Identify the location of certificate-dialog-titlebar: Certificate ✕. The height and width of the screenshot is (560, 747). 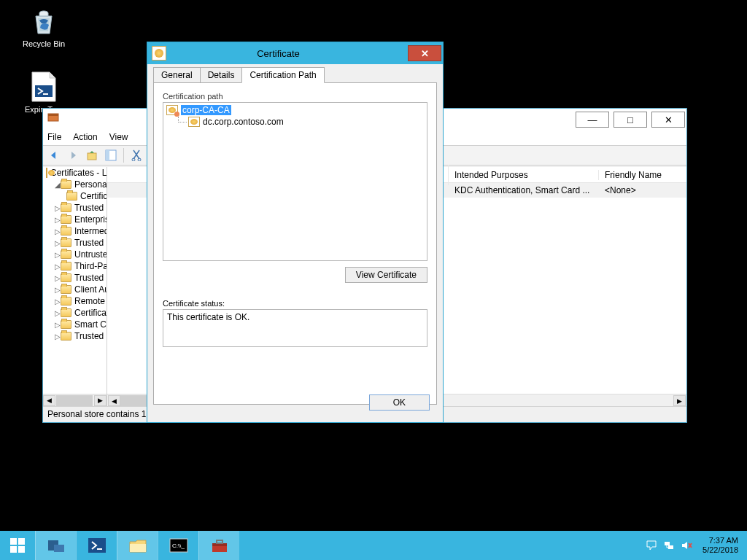
(295, 53).